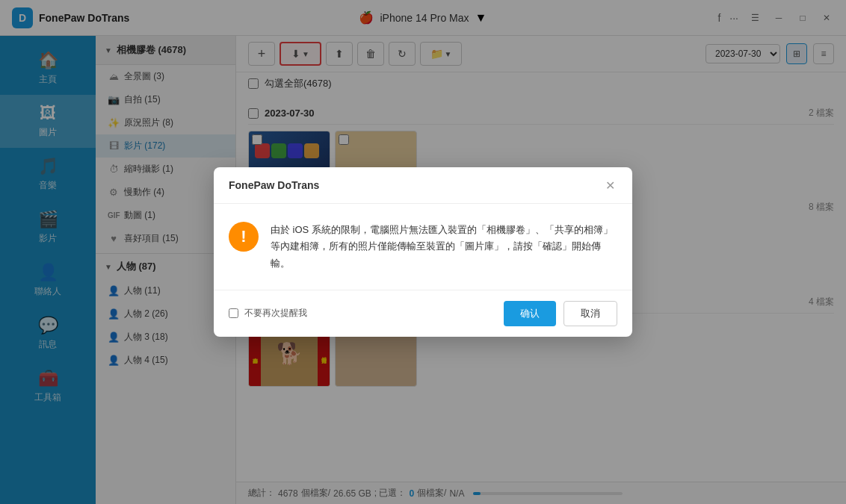 This screenshot has height=504, width=846. Describe the element at coordinates (233, 314) in the screenshot. I see `dont-remind-checkbox` at that location.